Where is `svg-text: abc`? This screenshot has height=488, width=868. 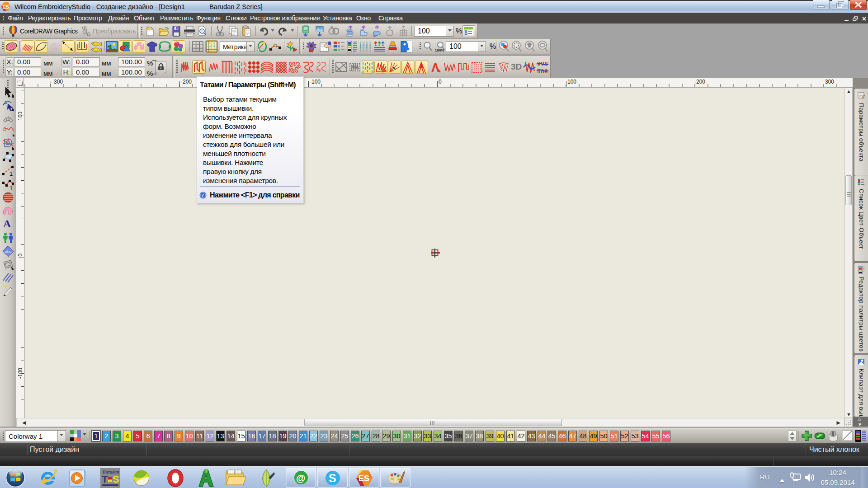
svg-text: abc is located at coordinates (8, 252).